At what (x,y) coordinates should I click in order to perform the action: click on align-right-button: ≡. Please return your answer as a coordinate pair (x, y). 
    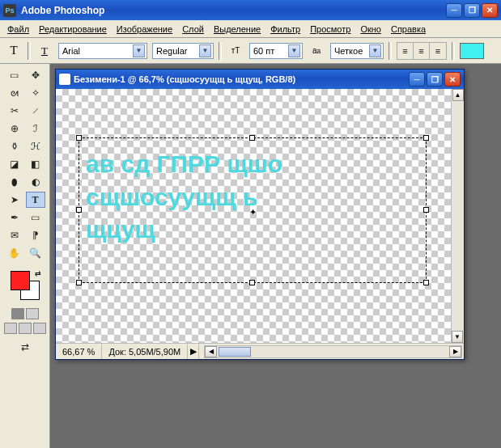
    Looking at the image, I should click on (438, 51).